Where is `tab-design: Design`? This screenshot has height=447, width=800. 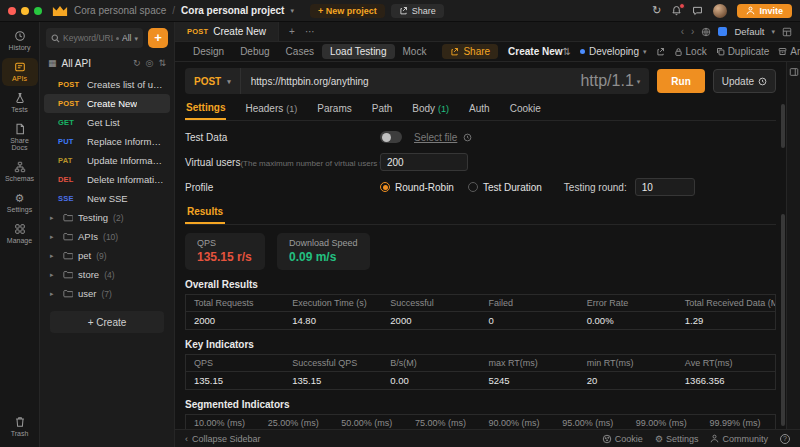
tab-design: Design is located at coordinates (208, 52).